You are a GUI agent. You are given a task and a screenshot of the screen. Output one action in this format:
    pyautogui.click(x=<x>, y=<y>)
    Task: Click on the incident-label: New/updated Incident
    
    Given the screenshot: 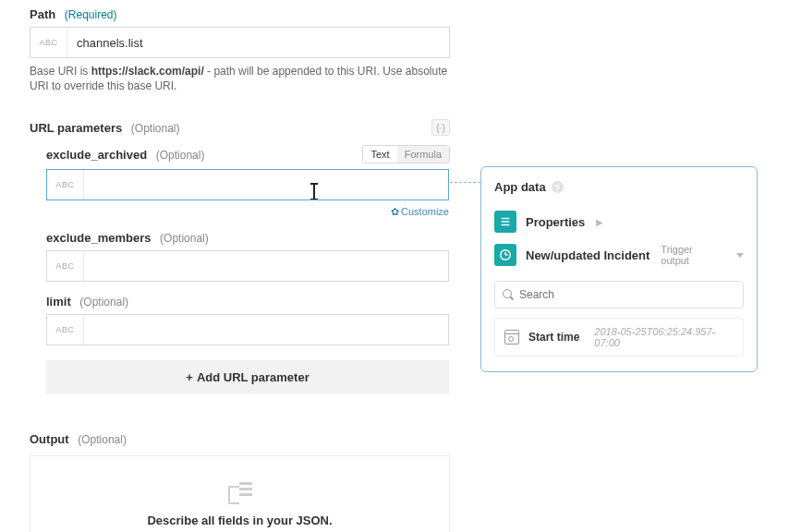 What is the action you would take?
    pyautogui.click(x=588, y=255)
    